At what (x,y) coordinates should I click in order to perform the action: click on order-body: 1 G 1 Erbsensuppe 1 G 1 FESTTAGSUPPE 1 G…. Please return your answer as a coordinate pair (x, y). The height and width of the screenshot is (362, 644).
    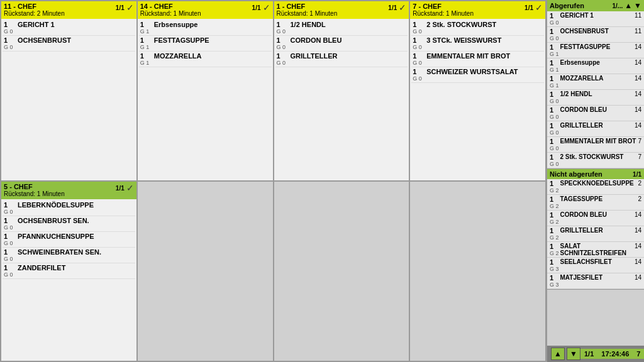
    Looking at the image, I should click on (205, 99).